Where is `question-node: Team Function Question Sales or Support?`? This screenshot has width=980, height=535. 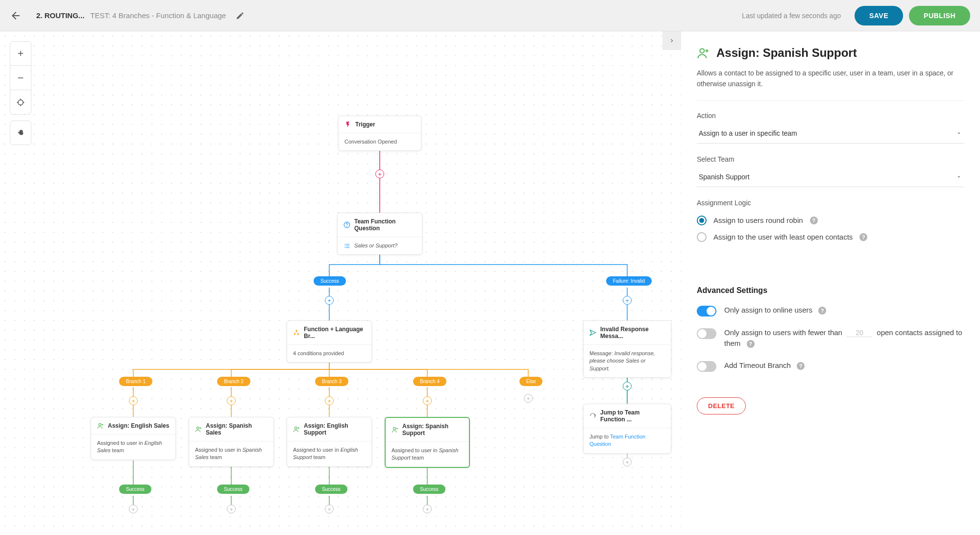 question-node: Team Function Question Sales or Support? is located at coordinates (380, 234).